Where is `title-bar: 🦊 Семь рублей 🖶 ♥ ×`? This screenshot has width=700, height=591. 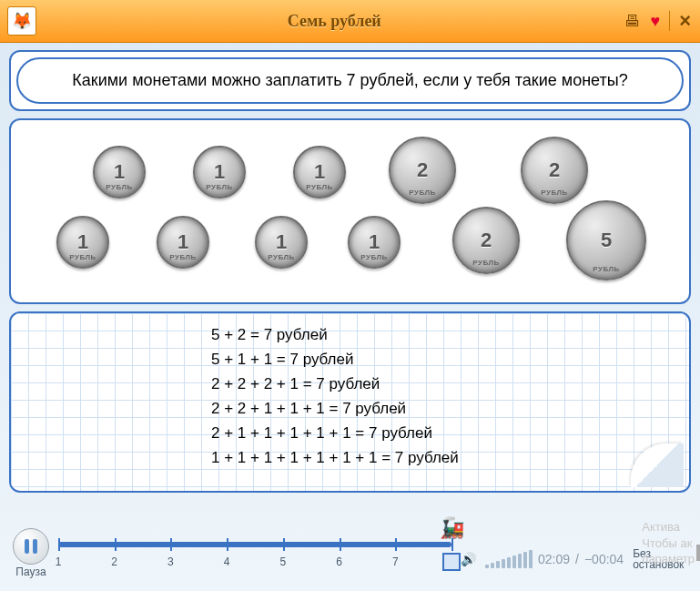
title-bar: 🦊 Семь рублей 🖶 ♥ × is located at coordinates (350, 22).